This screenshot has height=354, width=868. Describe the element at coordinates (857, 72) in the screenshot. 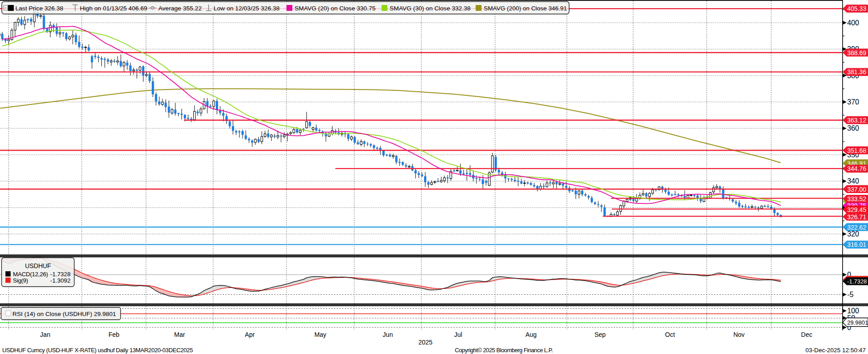

I see `svg-text: 381.36` at that location.